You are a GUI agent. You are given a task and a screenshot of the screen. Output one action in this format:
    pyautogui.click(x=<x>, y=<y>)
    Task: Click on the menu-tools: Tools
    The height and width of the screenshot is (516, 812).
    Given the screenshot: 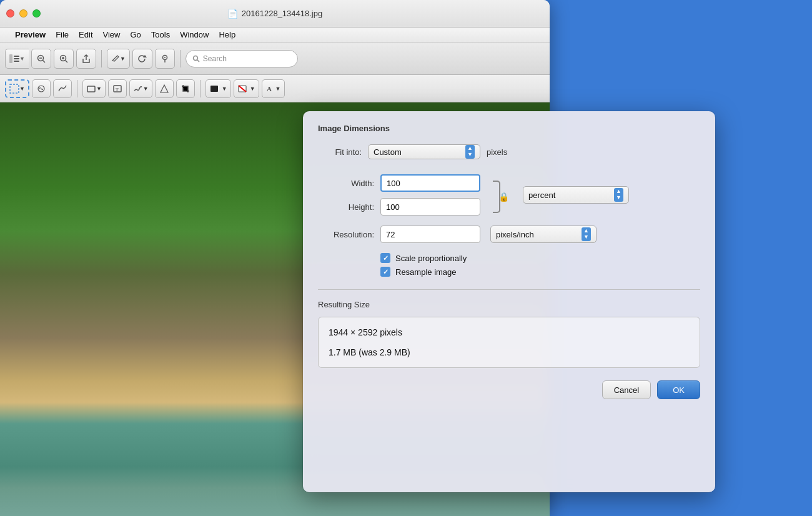 What is the action you would take?
    pyautogui.click(x=161, y=35)
    